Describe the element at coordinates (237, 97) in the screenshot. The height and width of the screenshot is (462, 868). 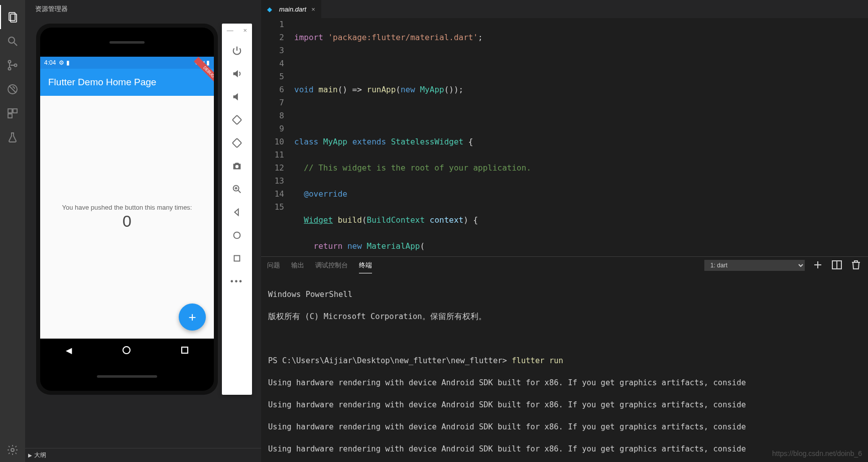
I see `volume-down-icon` at that location.